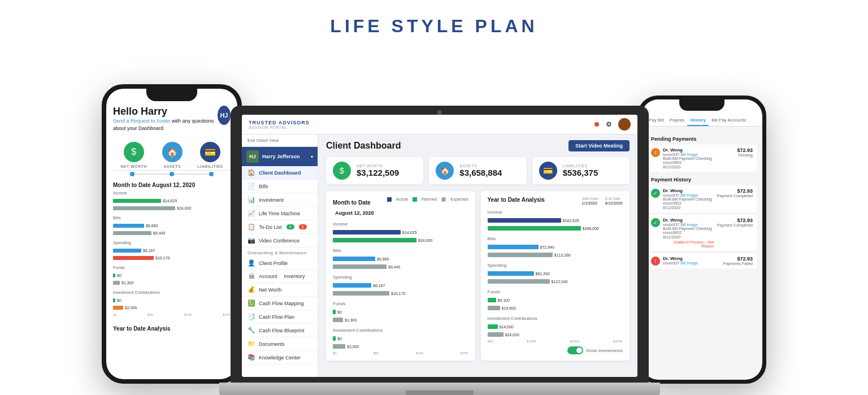 The width and height of the screenshot is (868, 395). What do you see at coordinates (745, 150) in the screenshot?
I see `pending-amount-1: $72.93` at bounding box center [745, 150].